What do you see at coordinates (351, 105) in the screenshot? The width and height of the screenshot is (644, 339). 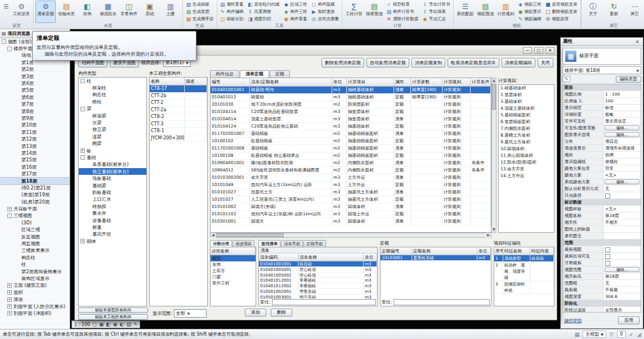 I see `table-row: 20101030 地下20cm水泥砂浆防潮层 m2 防潮层面积 定额 计算规则` at bounding box center [351, 105].